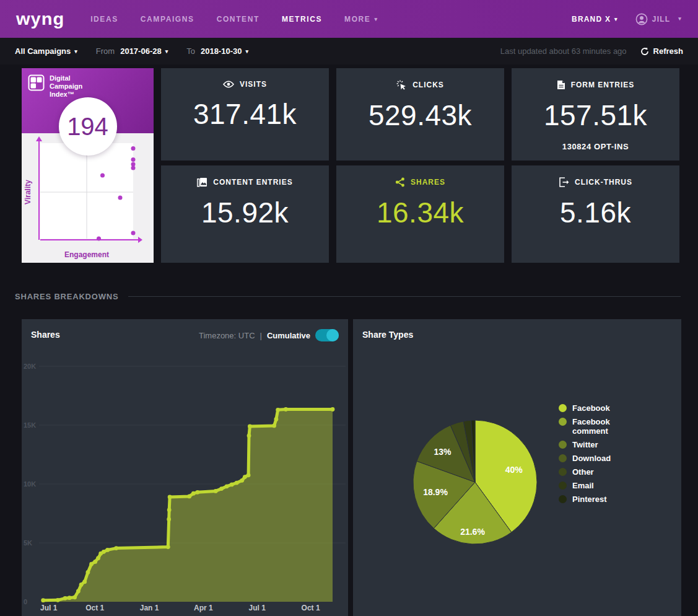 Image resolution: width=698 pixels, height=616 pixels. I want to click on metric-card-form-entries: FORM ENTRIES 157.51k 130824 OPT-INS, so click(596, 114).